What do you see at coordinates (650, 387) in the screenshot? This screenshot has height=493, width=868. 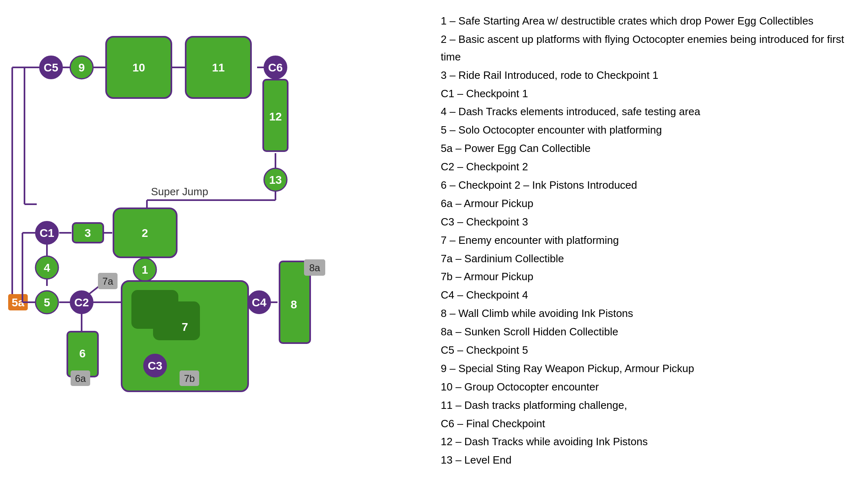 I see `legend-item-19: 10 – Group Octocopter encounter` at bounding box center [650, 387].